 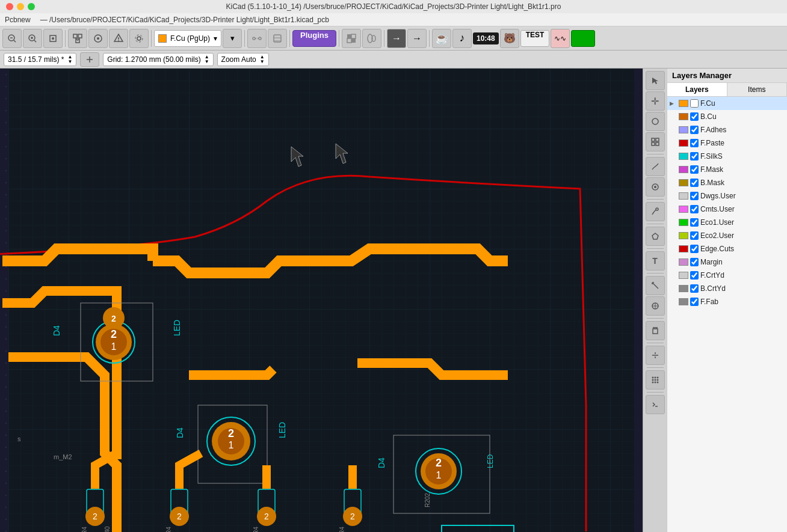 What do you see at coordinates (712, 183) in the screenshot?
I see `layer-name-label: B.Mask` at bounding box center [712, 183].